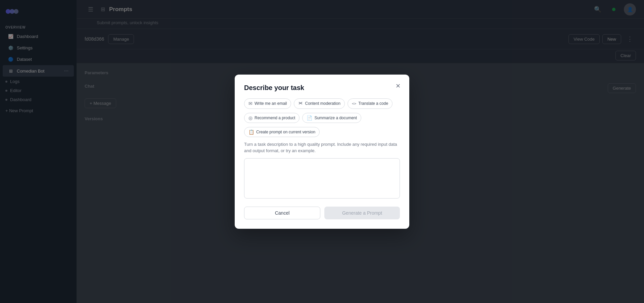  What do you see at coordinates (332, 118) in the screenshot?
I see `chip-summarize-document: 📄 Summarize a document` at bounding box center [332, 118].